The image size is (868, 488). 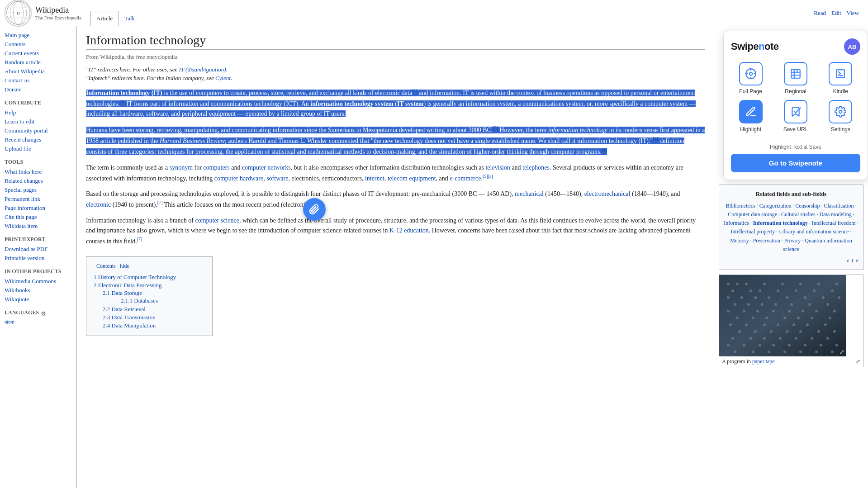 What do you see at coordinates (314, 209) in the screenshot?
I see `attachment-icon` at bounding box center [314, 209].